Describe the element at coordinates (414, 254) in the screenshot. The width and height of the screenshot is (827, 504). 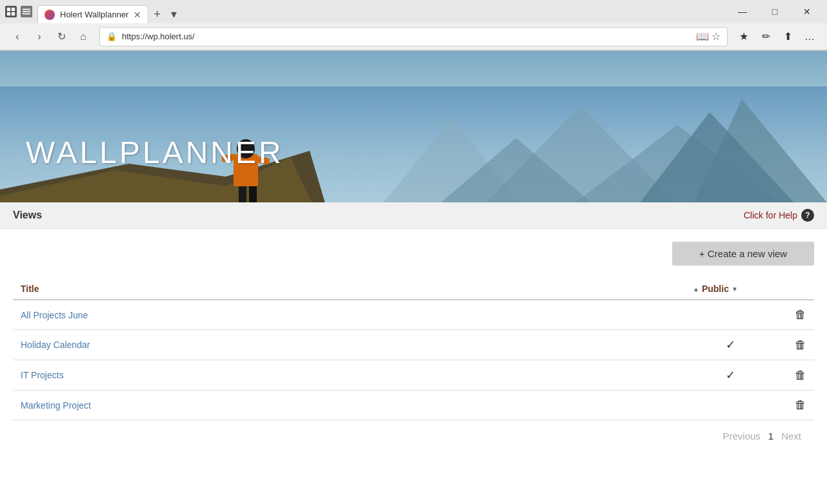
I see `create-btn-row: + Create a new view` at that location.